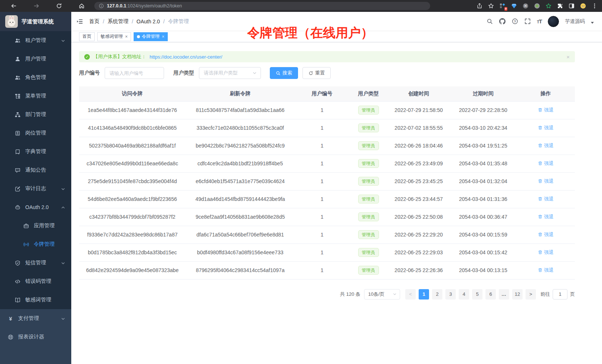 The height and width of the screenshot is (364, 602). What do you see at coordinates (36, 281) in the screenshot?
I see `sidebar-item-errcode: 错误码管理` at bounding box center [36, 281].